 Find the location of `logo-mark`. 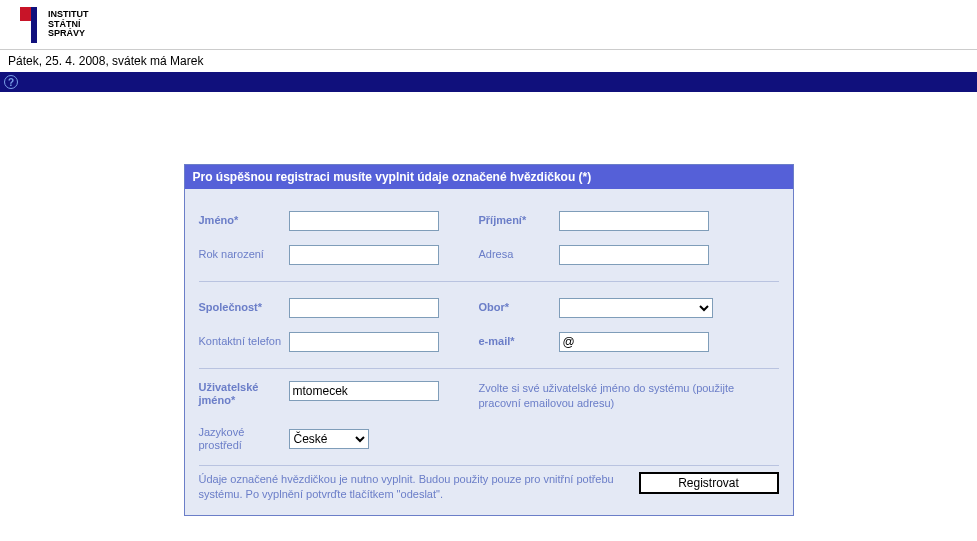

logo-mark is located at coordinates (31, 25).